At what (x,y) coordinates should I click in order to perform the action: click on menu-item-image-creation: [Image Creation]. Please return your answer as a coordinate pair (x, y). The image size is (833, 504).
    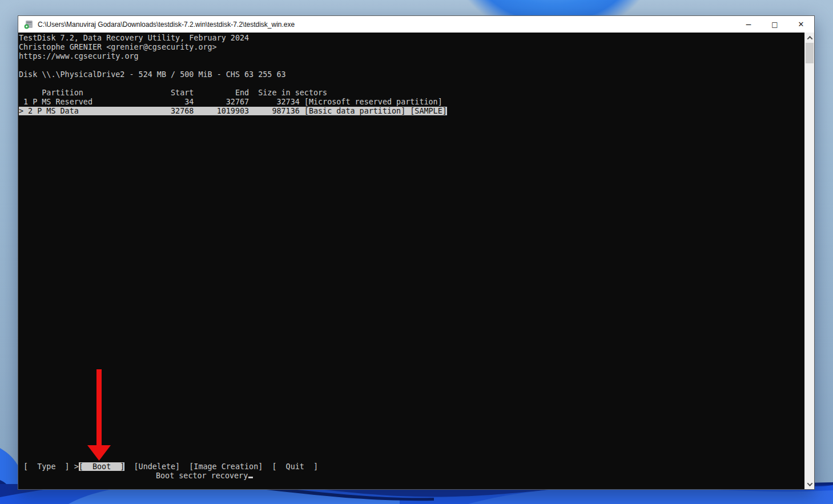
    Looking at the image, I should click on (226, 467).